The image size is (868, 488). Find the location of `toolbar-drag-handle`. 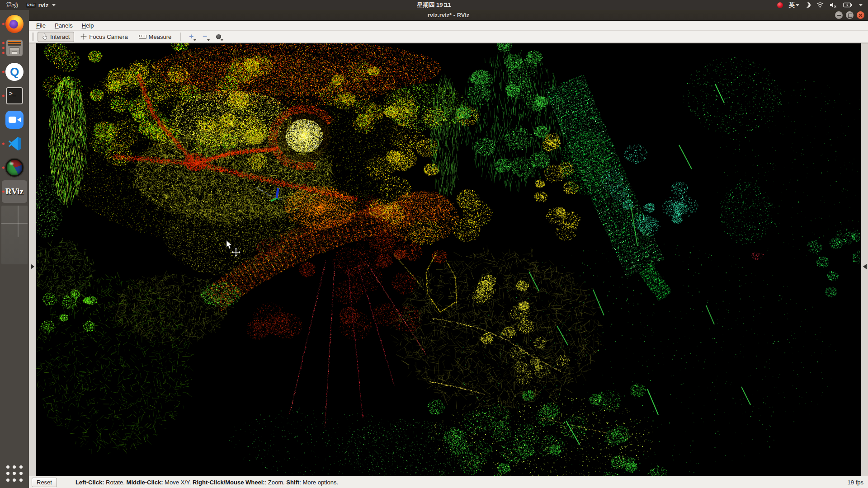

toolbar-drag-handle is located at coordinates (33, 37).